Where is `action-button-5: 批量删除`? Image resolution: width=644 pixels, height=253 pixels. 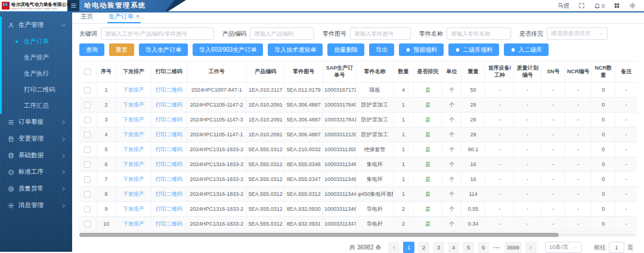
action-button-5: 批量删除 is located at coordinates (346, 50).